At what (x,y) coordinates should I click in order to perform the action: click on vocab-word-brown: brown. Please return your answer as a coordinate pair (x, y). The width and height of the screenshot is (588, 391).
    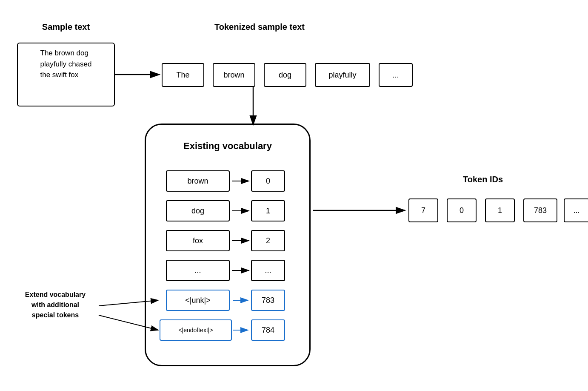
    Looking at the image, I should click on (198, 181).